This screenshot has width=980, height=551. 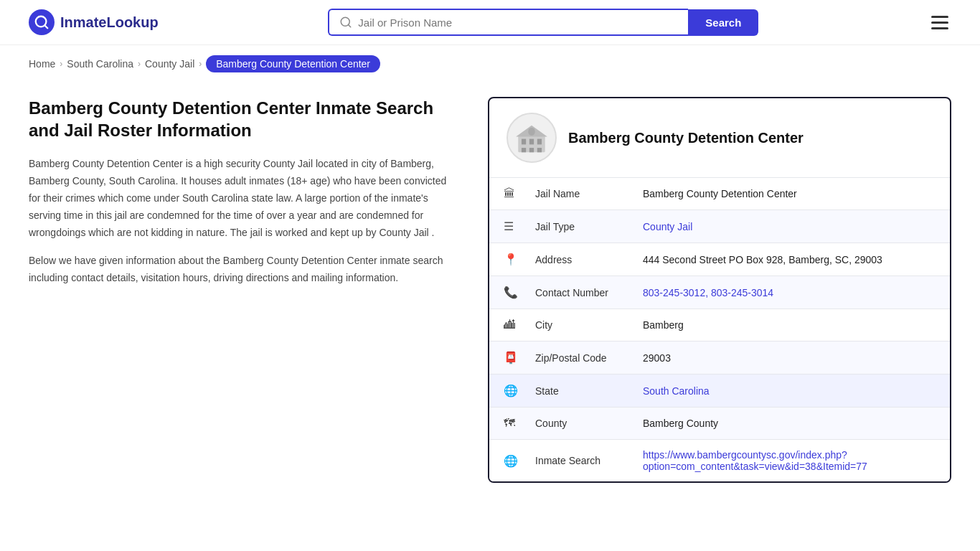 I want to click on row-value: 29003, so click(x=789, y=358).